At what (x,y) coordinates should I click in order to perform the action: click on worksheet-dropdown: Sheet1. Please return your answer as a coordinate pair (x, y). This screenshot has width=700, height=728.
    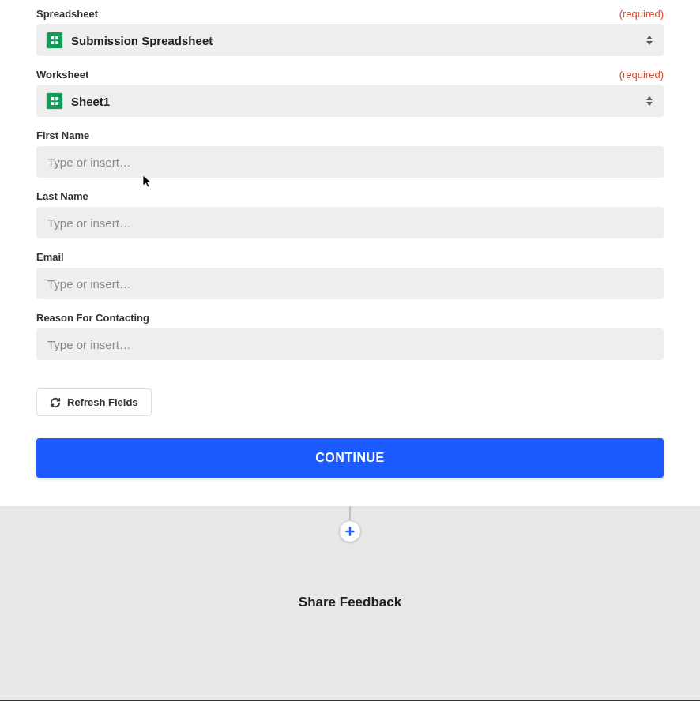
    Looking at the image, I should click on (350, 101).